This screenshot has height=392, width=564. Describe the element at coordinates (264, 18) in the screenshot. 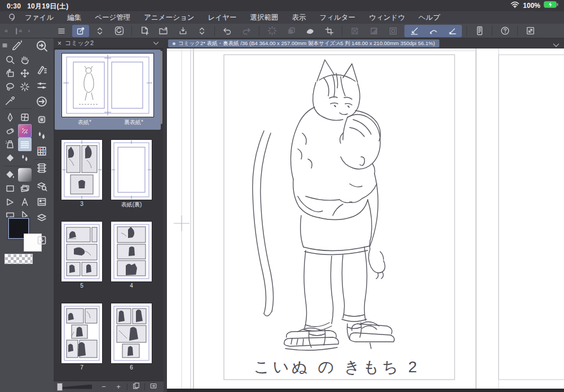

I see `menu-selection: 選択範囲` at that location.